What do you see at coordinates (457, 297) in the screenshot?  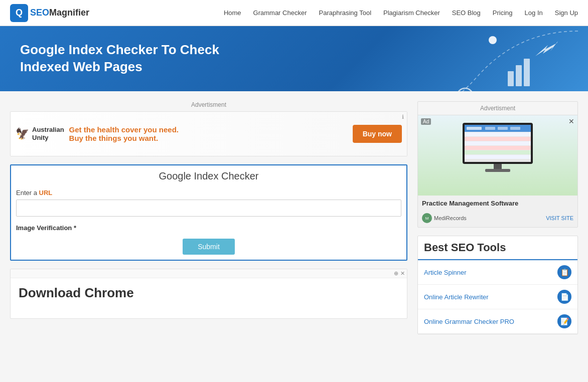 I see `seo-tool-label-2: Online Article Rewriter` at bounding box center [457, 297].